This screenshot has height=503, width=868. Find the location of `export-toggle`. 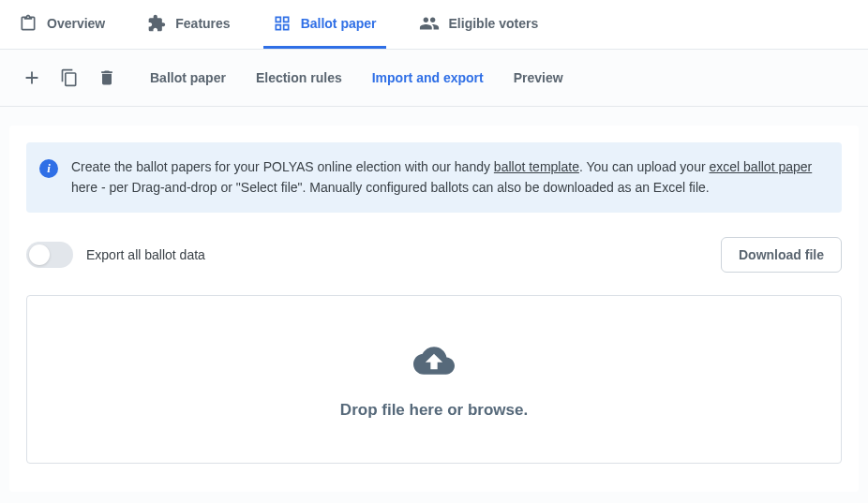

export-toggle is located at coordinates (50, 255).